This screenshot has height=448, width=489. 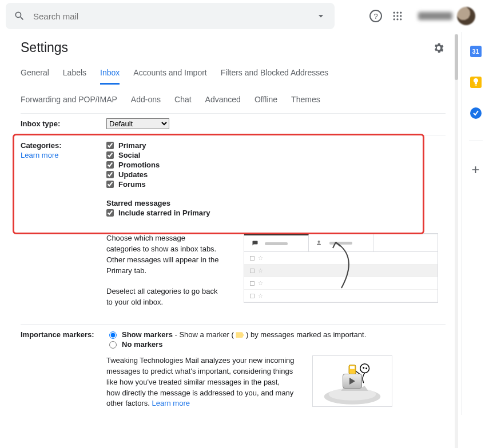 I want to click on setting-row-inbox-type: Inbox type: Default, so click(x=233, y=125).